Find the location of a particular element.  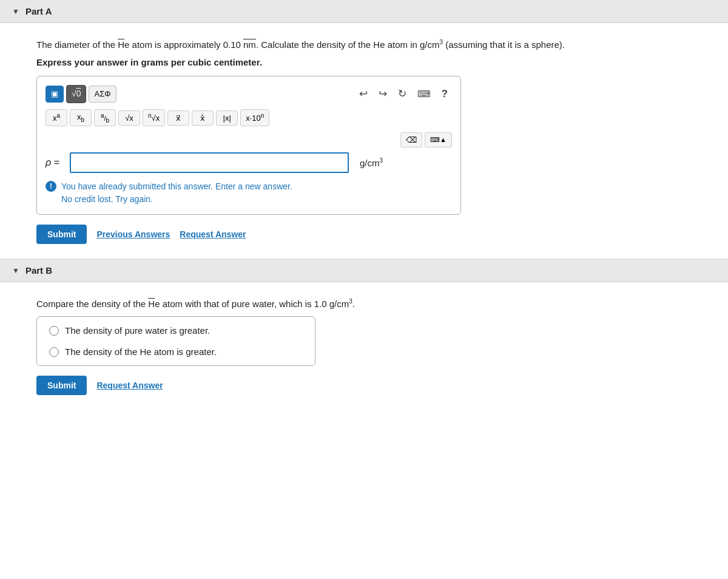

previous-answers-button: Previous Answers is located at coordinates (133, 234).